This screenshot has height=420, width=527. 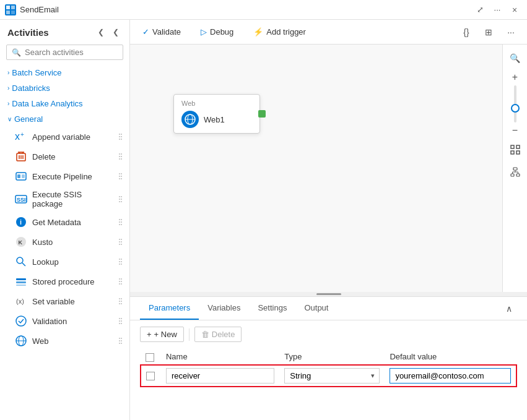 What do you see at coordinates (21, 222) in the screenshot?
I see `get-metadata-icon: i` at bounding box center [21, 222].